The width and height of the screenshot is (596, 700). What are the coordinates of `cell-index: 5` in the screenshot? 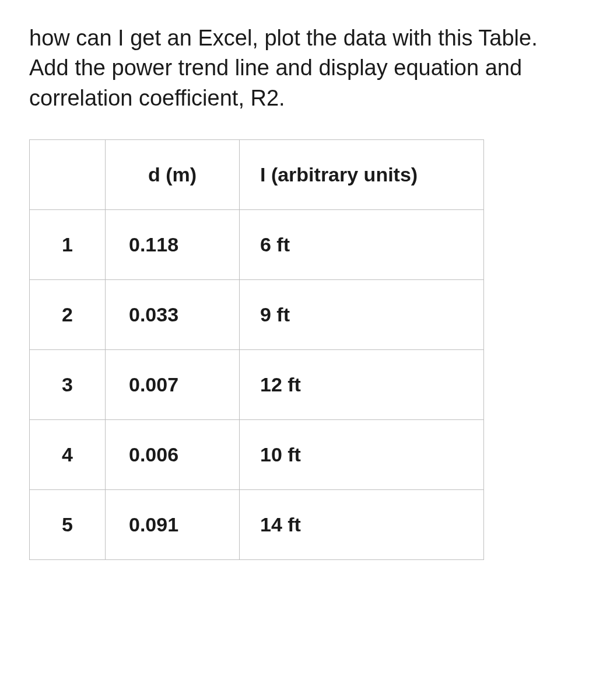 It's located at (68, 524).